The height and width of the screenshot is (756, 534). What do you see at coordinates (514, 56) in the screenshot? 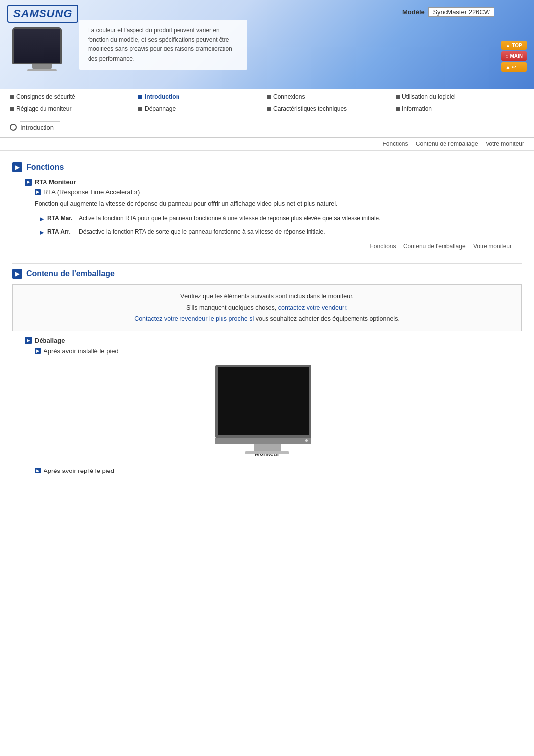
I see `header-buttons: ▲ TOP ⌂ MAIN ▲ ↩` at bounding box center [514, 56].